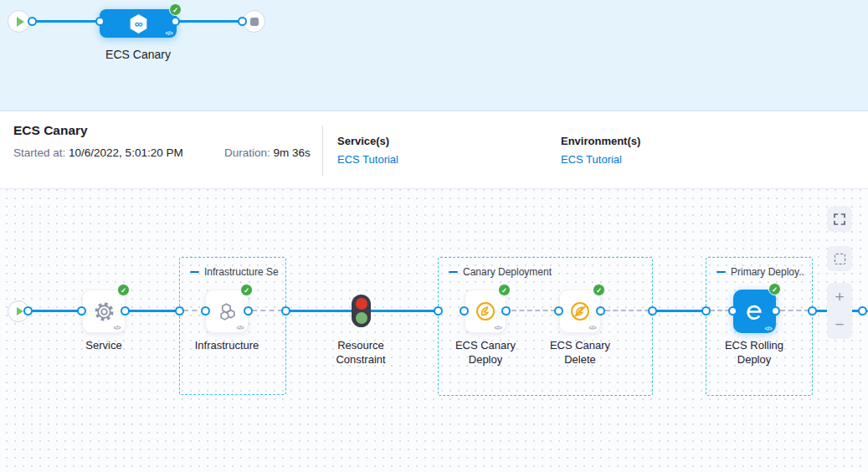 Image resolution: width=868 pixels, height=472 pixels. What do you see at coordinates (227, 311) in the screenshot?
I see `step-node-infrastructure: ✓ </>` at bounding box center [227, 311].